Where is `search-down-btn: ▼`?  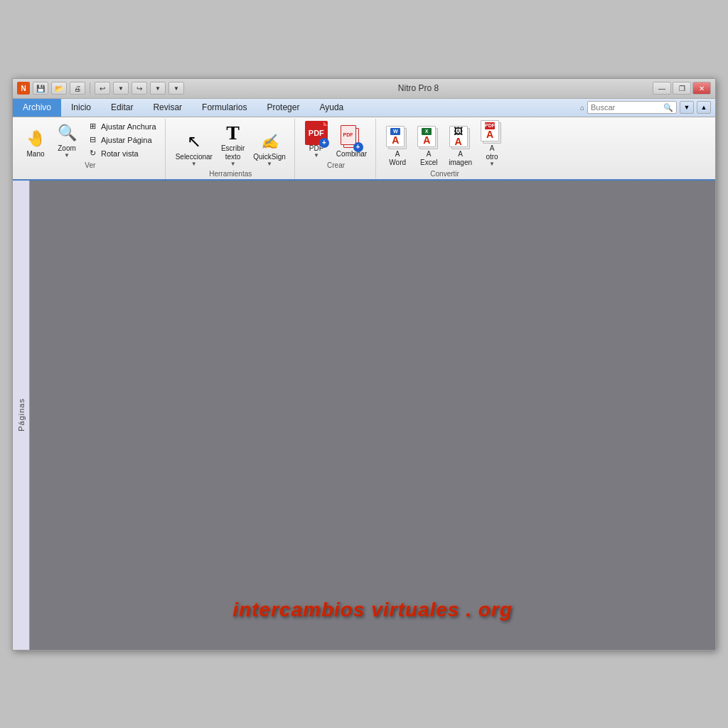
search-down-btn: ▼ is located at coordinates (687, 107).